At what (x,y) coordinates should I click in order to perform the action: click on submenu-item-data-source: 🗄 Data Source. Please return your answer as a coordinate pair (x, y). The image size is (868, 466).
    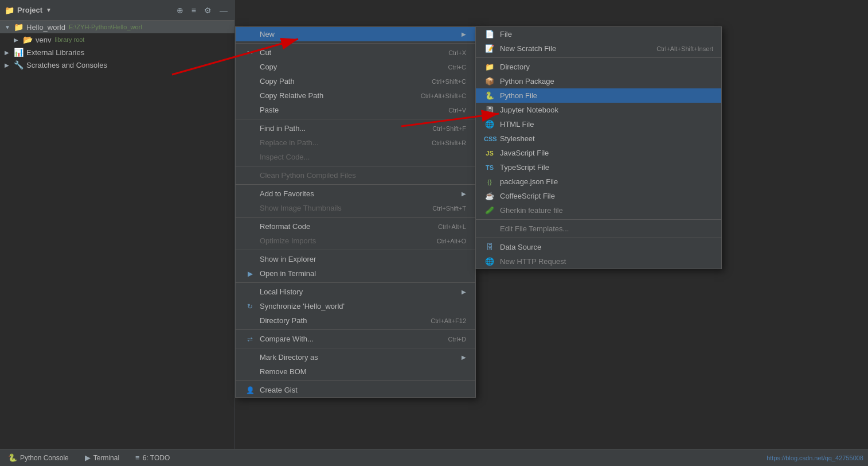
    Looking at the image, I should click on (599, 247).